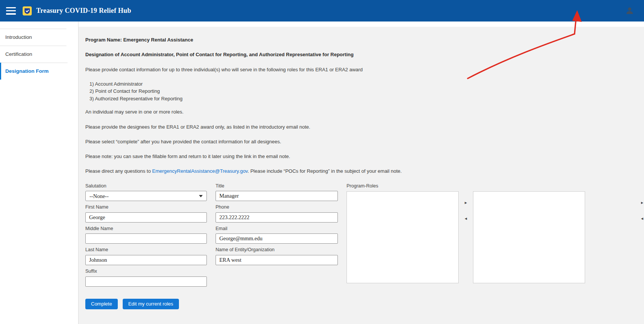 This screenshot has height=324, width=644. What do you see at coordinates (146, 186) in the screenshot?
I see `salutation-label: Salutation` at bounding box center [146, 186].